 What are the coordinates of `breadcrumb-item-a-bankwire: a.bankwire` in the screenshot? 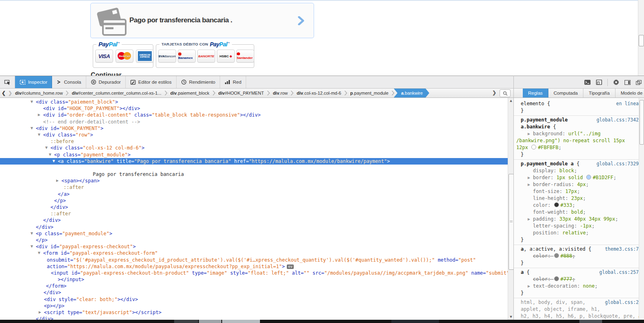 It's located at (412, 93).